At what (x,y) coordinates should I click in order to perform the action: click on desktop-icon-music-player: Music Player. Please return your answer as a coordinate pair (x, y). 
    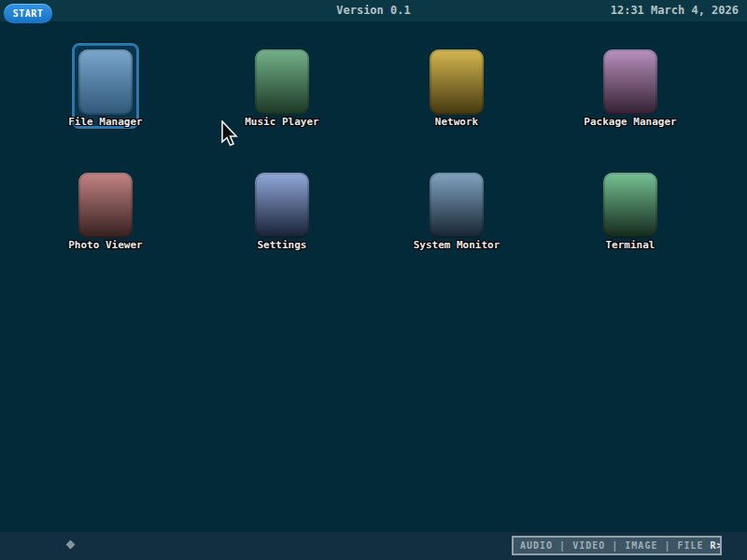
    Looking at the image, I should click on (282, 90).